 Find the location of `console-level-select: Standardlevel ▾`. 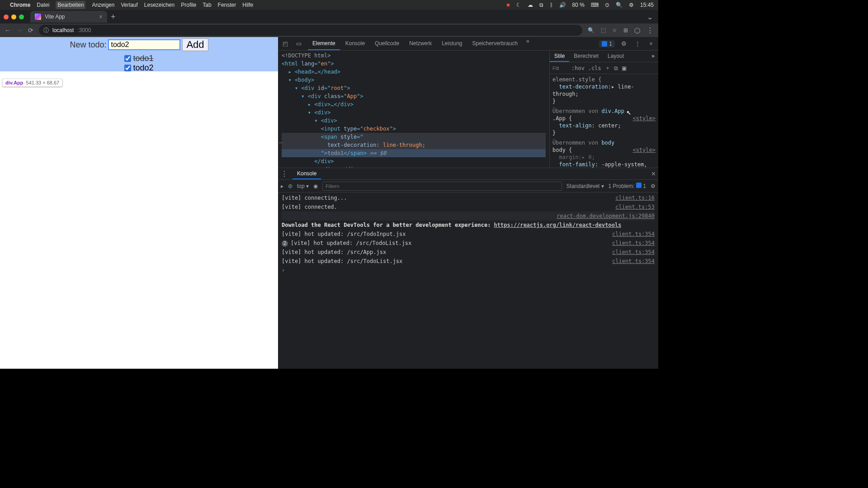

console-level-select: Standardlevel ▾ is located at coordinates (585, 186).